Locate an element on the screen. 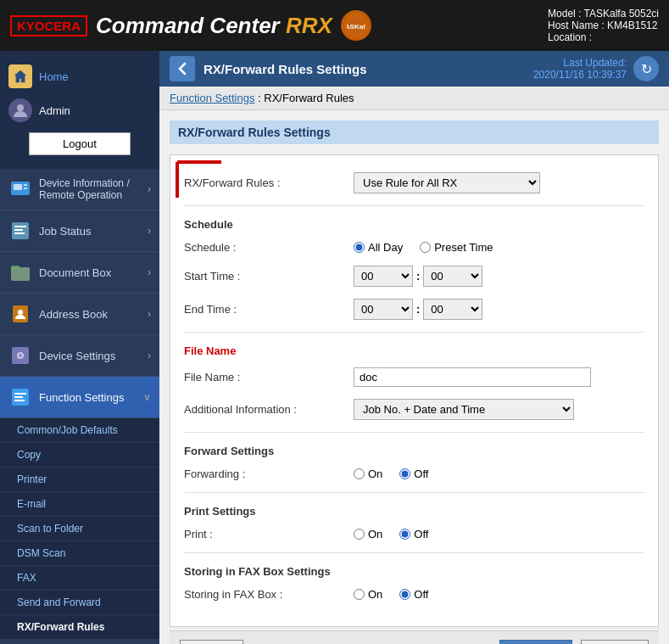  fax-box-row: Storing in FAX Box : On Off is located at coordinates (414, 594).